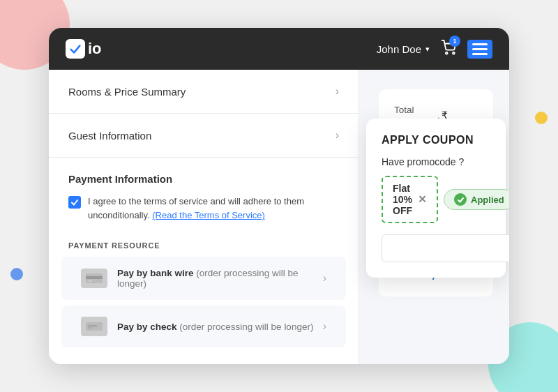 This screenshot has width=558, height=392. What do you see at coordinates (213, 208) in the screenshot?
I see `terms-text: I agree to the terms of service and will…` at bounding box center [213, 208].